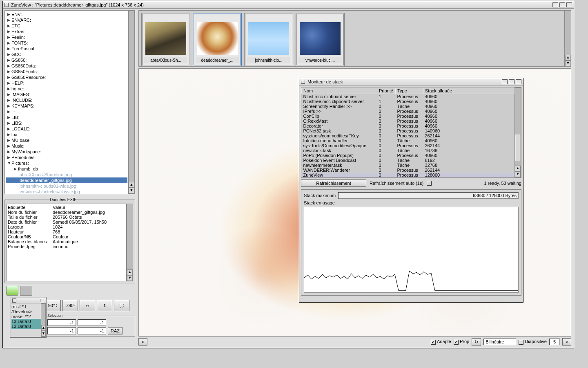  I want to click on process-row: Screennotify Handler >>0Tâche40960, so click(408, 106).